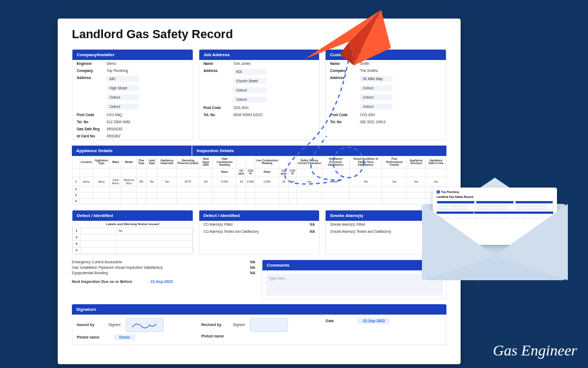  Describe the element at coordinates (128, 181) in the screenshot. I see `table-cell: Flexicom 30cx` at that location.